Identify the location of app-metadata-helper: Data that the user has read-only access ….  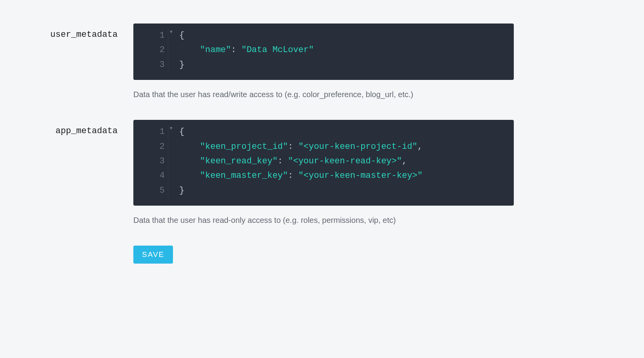
(324, 220).